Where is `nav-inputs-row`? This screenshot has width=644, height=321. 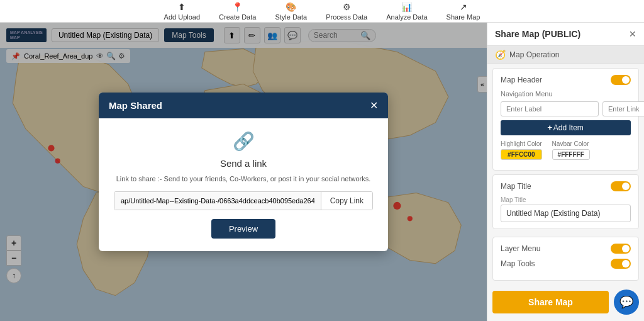 nav-inputs-row is located at coordinates (566, 109).